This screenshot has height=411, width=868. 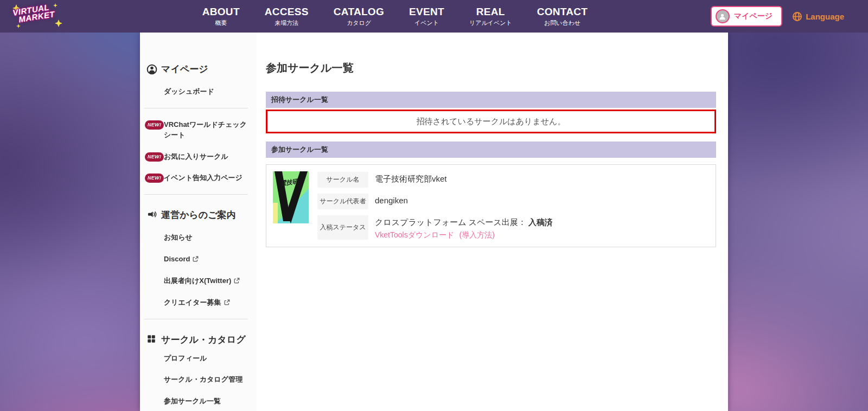 What do you see at coordinates (395, 16) in the screenshot?
I see `main-nav: ABOUT 概要 ACCESS 来場方法 CATALOG カタログ EVENT …` at bounding box center [395, 16].